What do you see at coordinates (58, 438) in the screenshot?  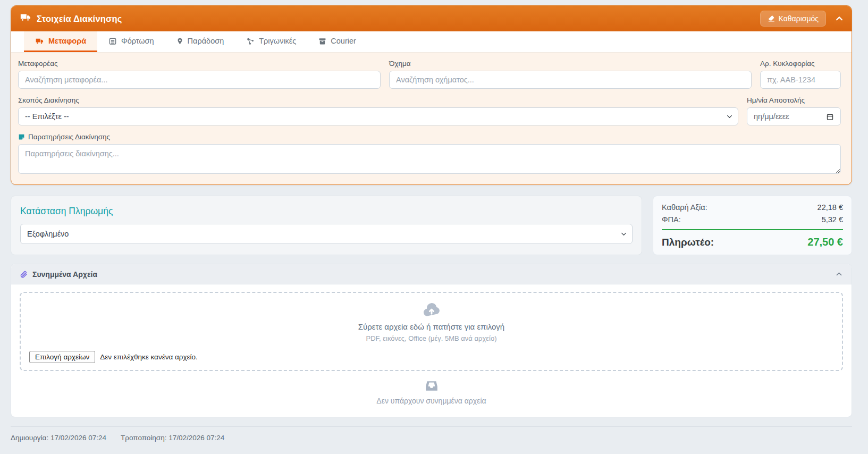 I see `created-timestamp: Δημιουργία: 17/02/2026 07:24` at bounding box center [58, 438].